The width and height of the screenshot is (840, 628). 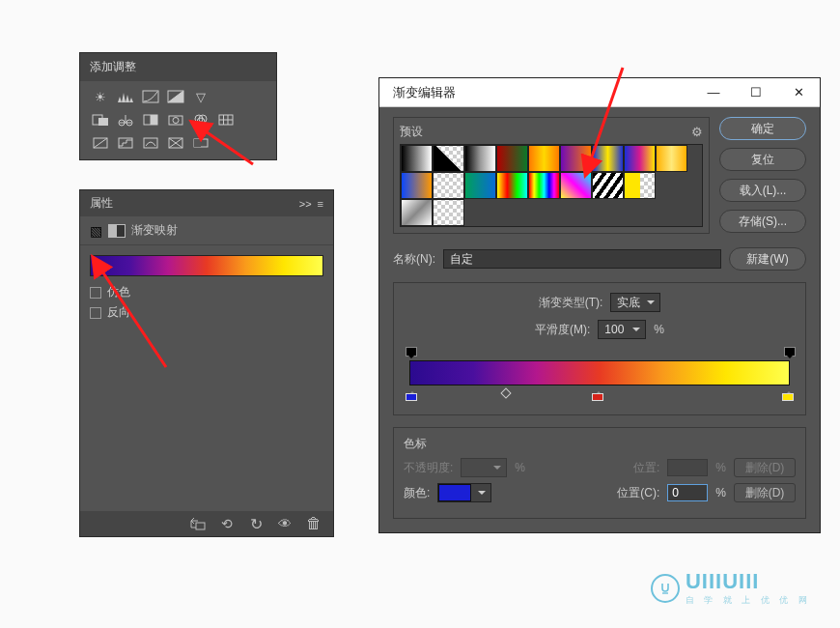 What do you see at coordinates (763, 221) in the screenshot?
I see `save-button: 存储(S)...` at bounding box center [763, 221].